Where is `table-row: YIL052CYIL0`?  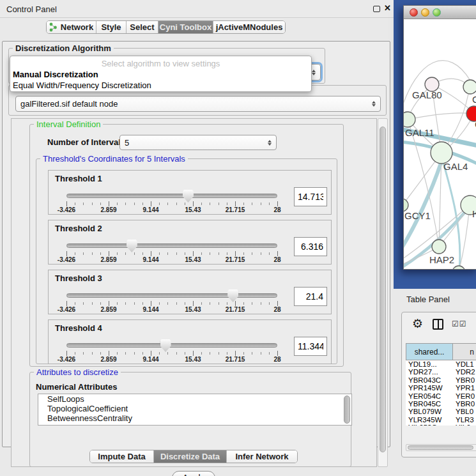
table-row: YIL052CYIL0 is located at coordinates (441, 424).